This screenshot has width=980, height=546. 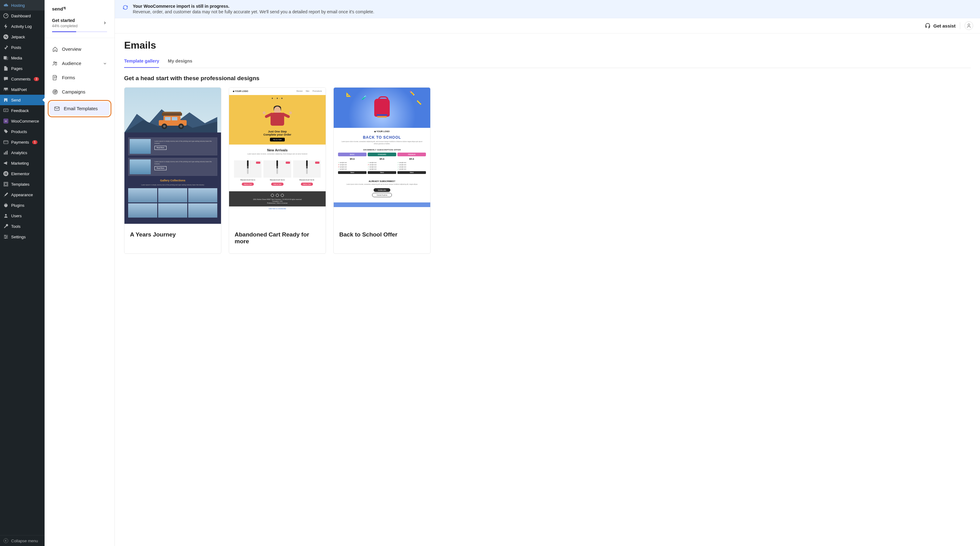 I want to click on template-card: Lorem ipsum is simply dummy text of the …, so click(x=173, y=170).